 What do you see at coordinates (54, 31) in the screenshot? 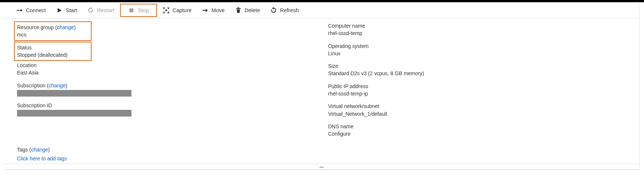
I see `resource-group-prop: Resource group (change) mcs` at bounding box center [54, 31].